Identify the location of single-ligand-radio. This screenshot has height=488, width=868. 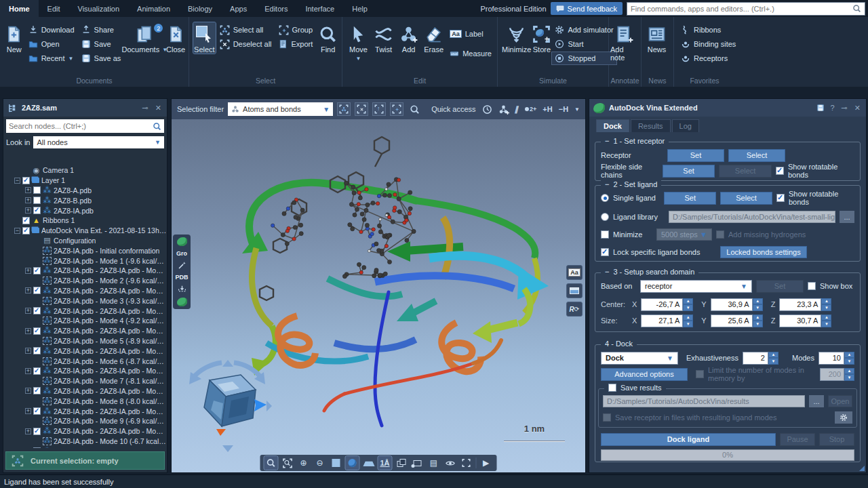
(605, 198).